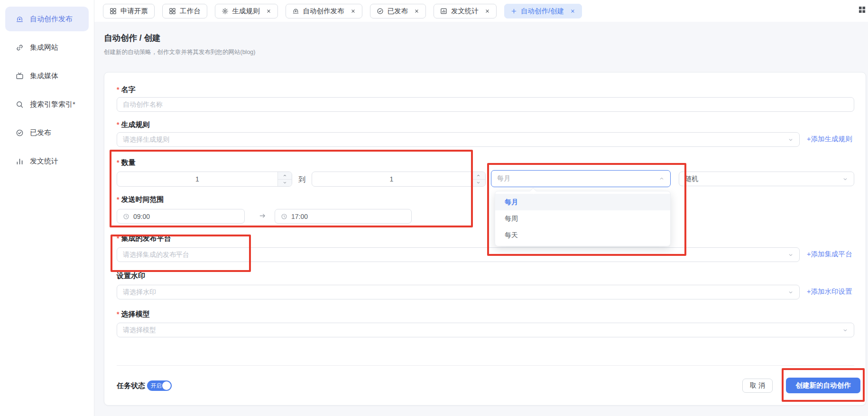  I want to click on chart-box-icon, so click(444, 11).